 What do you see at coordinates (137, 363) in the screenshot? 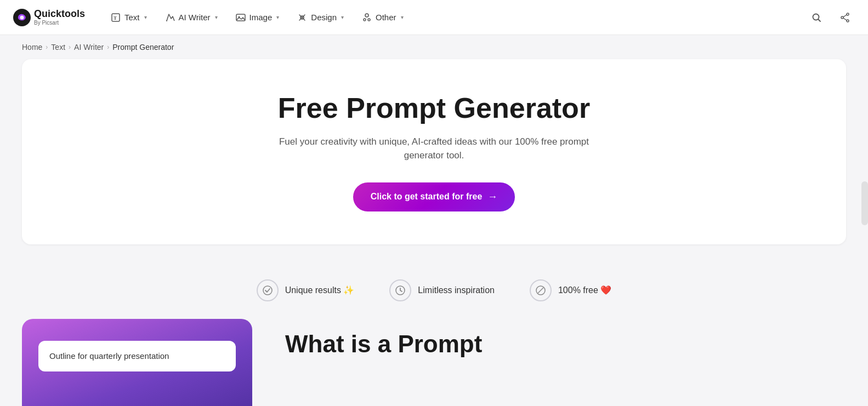
I see `demo-card: Outline for quarterly presentation` at bounding box center [137, 363].